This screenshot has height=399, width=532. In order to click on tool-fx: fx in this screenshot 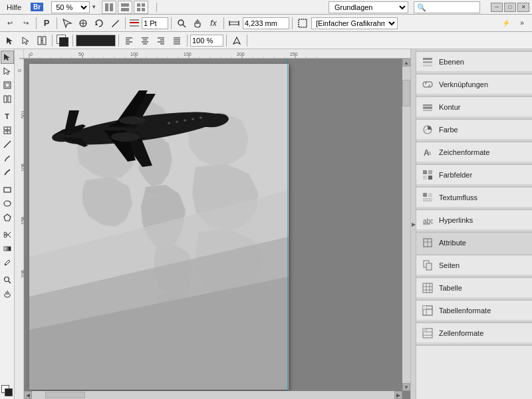, I will do `click(213, 23)`.